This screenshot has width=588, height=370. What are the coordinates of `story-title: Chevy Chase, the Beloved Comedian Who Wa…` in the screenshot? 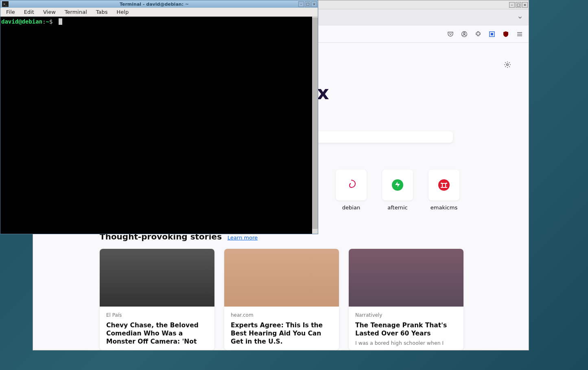 It's located at (157, 333).